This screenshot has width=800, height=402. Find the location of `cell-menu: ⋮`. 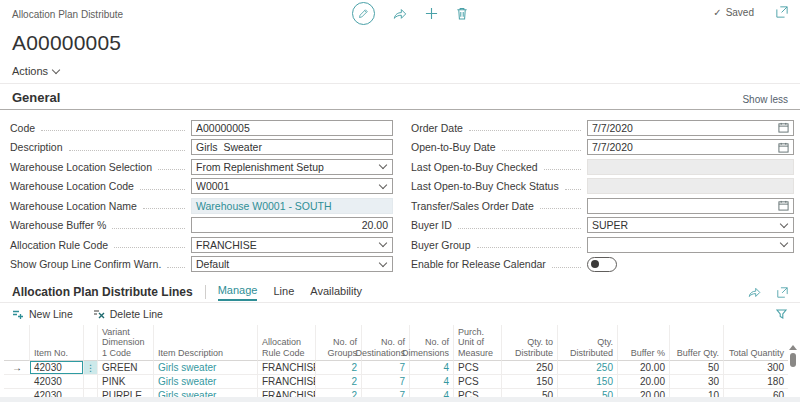

cell-menu: ⋮ is located at coordinates (91, 368).